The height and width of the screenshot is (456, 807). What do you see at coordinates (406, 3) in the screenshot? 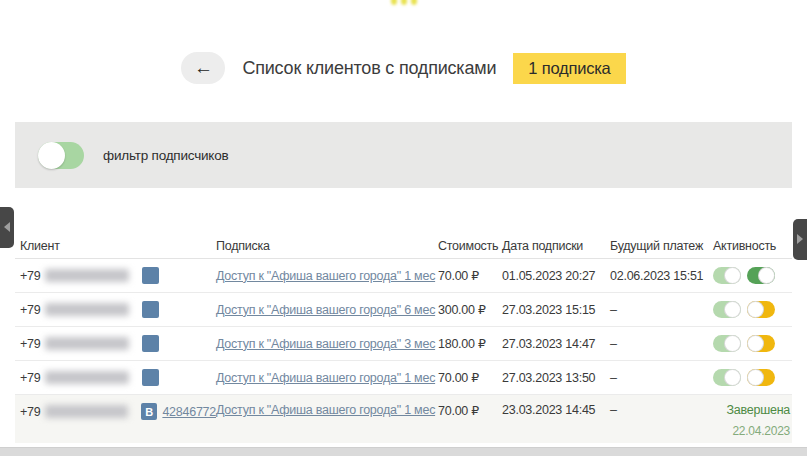
I see `partial-logo-icon` at bounding box center [406, 3].